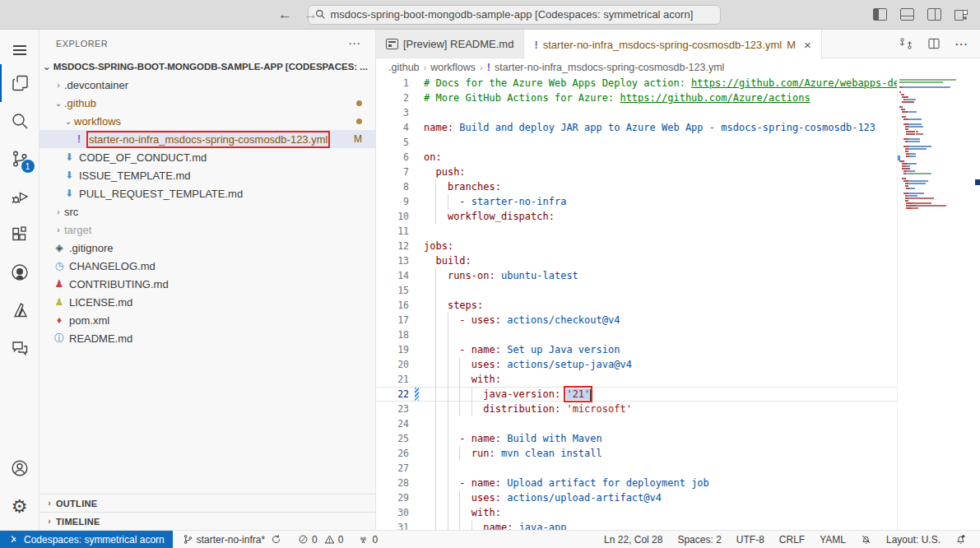 The height and width of the screenshot is (548, 980). What do you see at coordinates (404, 67) in the screenshot?
I see `breadcrumb-github: .github` at bounding box center [404, 67].